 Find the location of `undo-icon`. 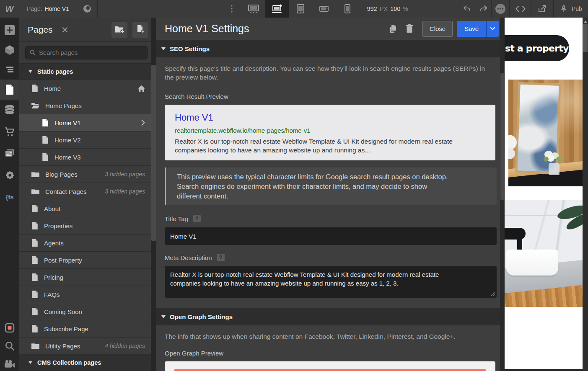

undo-icon is located at coordinates (467, 9).